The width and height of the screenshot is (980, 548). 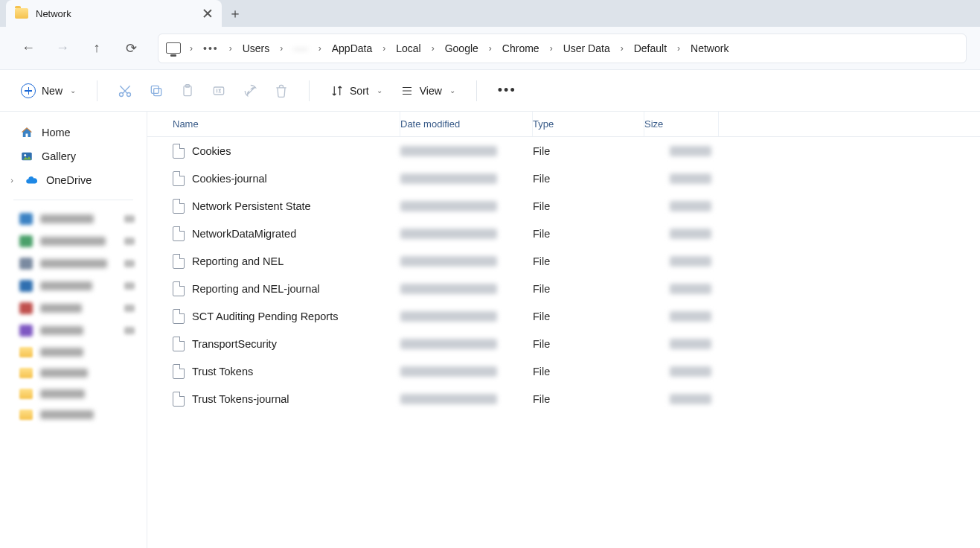 What do you see at coordinates (408, 48) in the screenshot?
I see `breadcrumb-item: Local` at bounding box center [408, 48].